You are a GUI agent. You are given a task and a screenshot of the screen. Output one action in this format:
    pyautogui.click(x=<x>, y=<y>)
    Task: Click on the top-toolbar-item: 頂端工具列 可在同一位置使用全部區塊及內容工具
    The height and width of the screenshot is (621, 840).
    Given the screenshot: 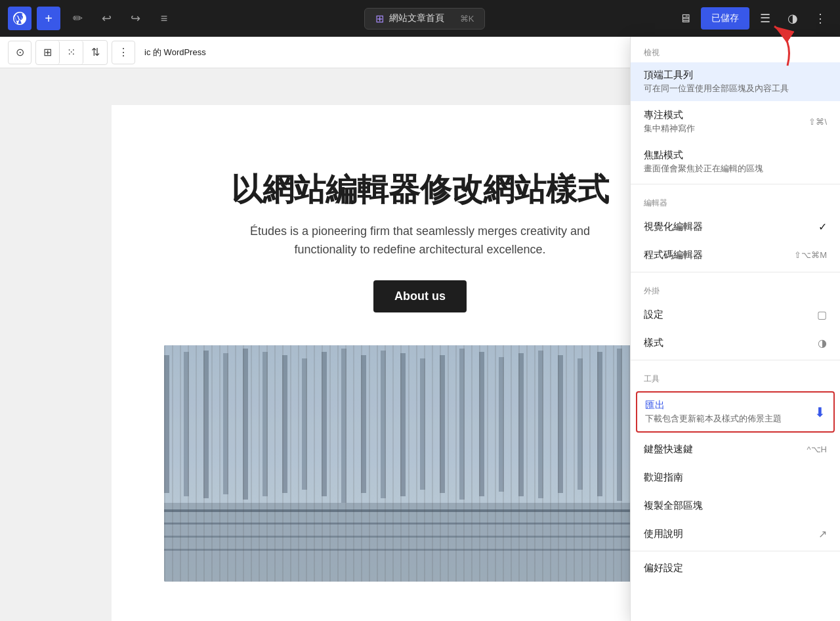 What is the action you would take?
    pyautogui.click(x=735, y=81)
    